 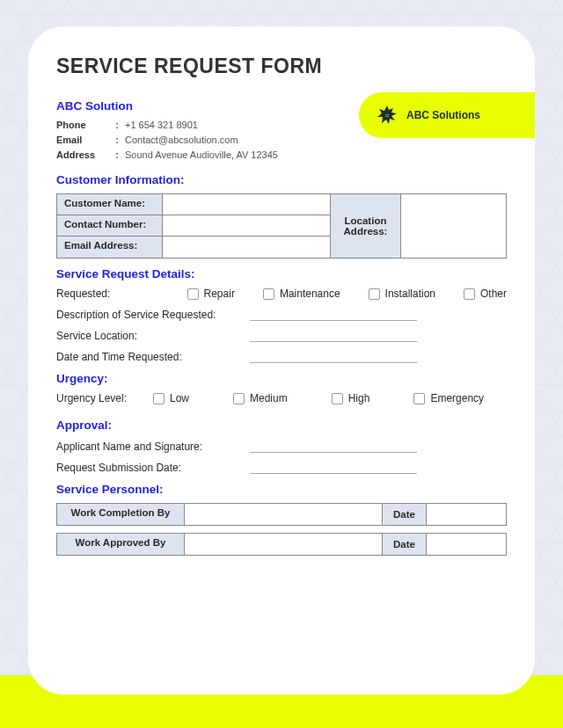 I want to click on company-badge: = ABC Solutions, so click(x=447, y=115).